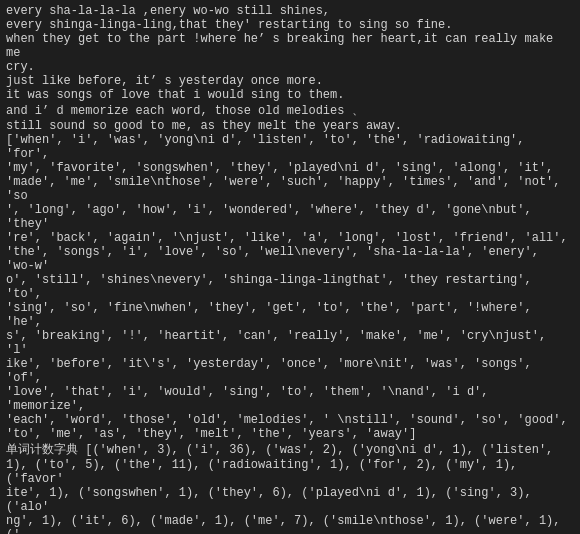 The image size is (580, 534). What do you see at coordinates (290, 420) in the screenshot?
I see `word-list-line-11: 'each', 'word', 'those', 'old', 'melodie…` at bounding box center [290, 420].